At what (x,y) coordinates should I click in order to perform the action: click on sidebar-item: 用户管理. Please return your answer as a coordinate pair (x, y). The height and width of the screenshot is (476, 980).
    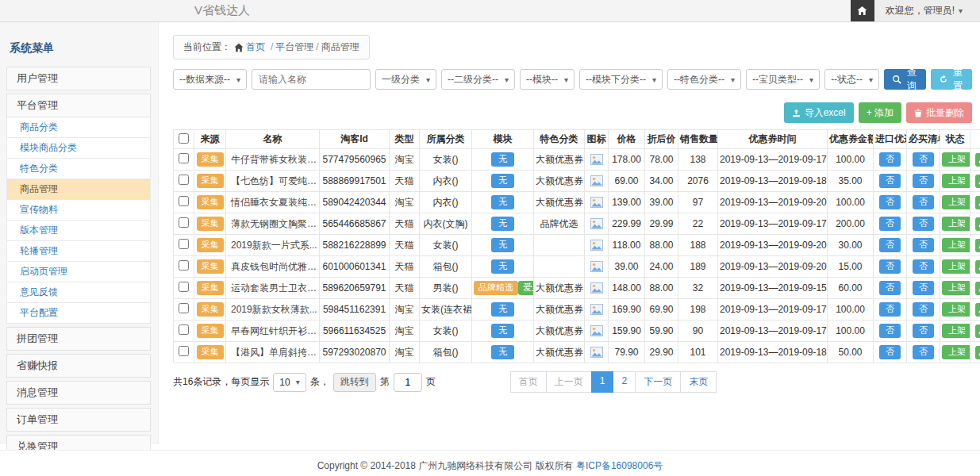
    Looking at the image, I should click on (79, 79).